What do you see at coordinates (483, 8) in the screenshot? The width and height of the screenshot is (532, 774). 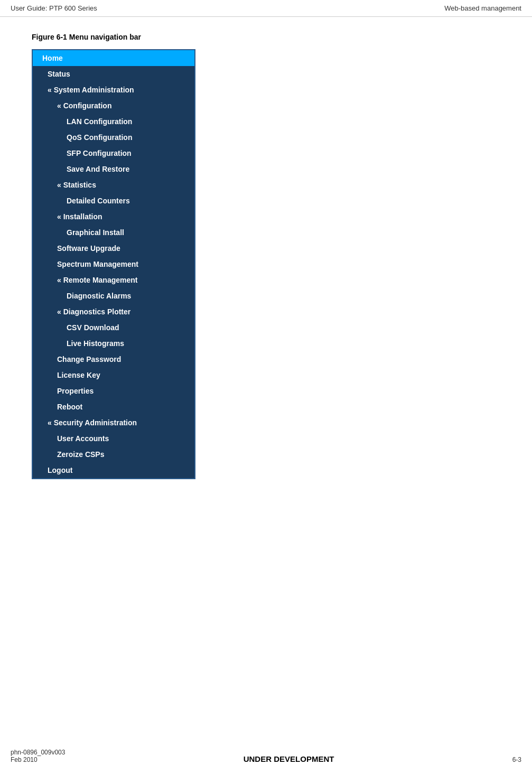 I see `header-right: Web-based management` at bounding box center [483, 8].